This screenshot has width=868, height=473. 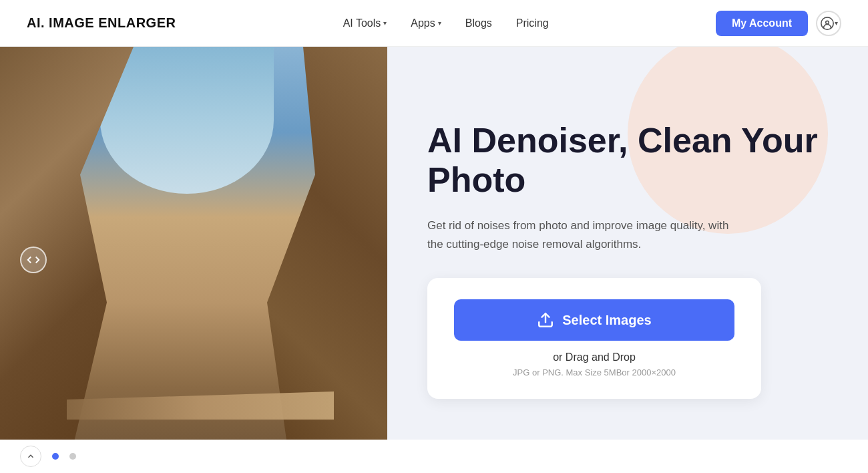 I want to click on select-images-button: Select Images, so click(x=594, y=320).